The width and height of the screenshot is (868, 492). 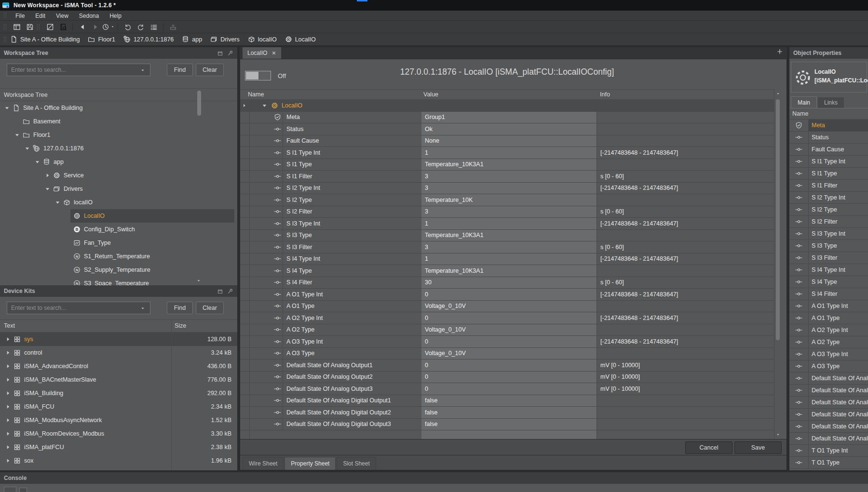 I want to click on property-row-s-i2-filter: S I2 Filter3s [0 - 60], so click(x=507, y=212).